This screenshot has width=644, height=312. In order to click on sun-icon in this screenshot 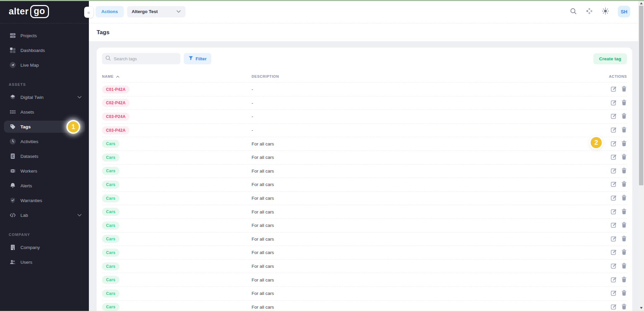, I will do `click(605, 11)`.